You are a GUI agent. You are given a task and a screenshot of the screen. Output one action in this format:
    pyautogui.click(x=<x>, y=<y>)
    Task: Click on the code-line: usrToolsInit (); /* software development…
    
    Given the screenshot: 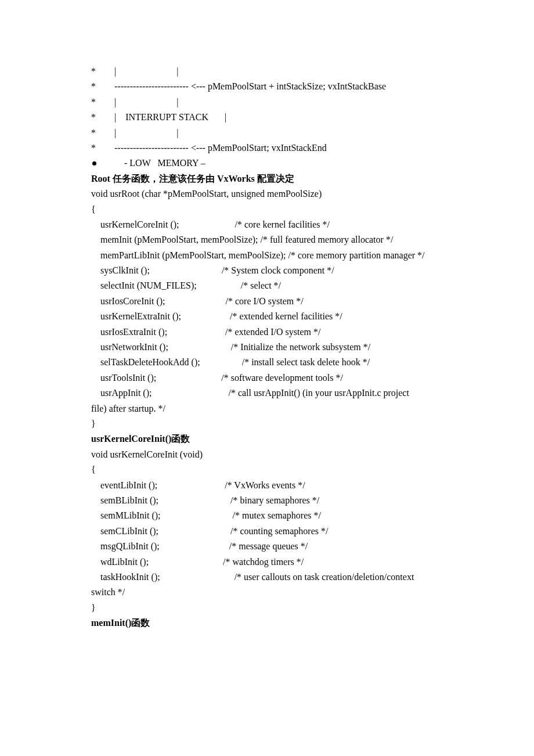 What is the action you would take?
    pyautogui.click(x=268, y=378)
    